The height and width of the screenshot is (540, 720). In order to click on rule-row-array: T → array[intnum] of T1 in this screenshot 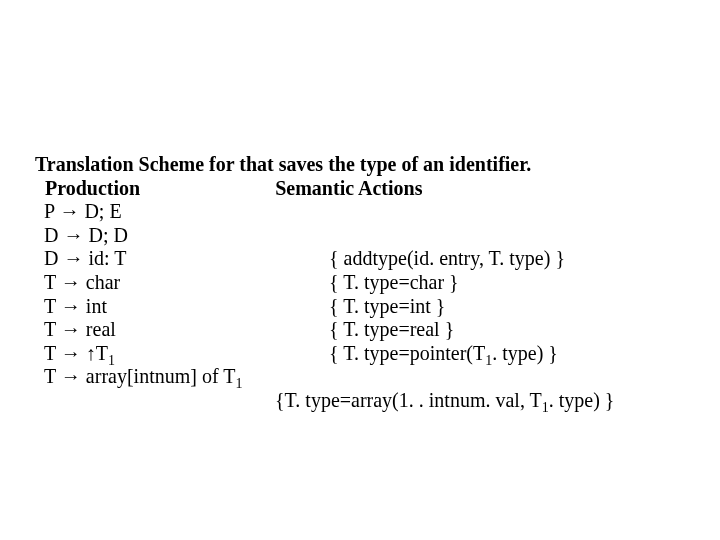, I will do `click(372, 377)`.